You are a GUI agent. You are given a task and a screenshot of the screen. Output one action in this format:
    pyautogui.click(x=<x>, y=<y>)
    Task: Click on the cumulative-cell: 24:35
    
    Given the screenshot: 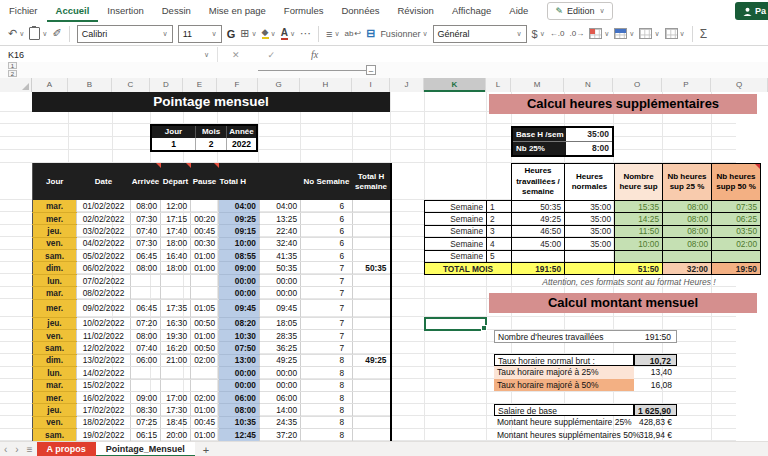 What is the action you would take?
    pyautogui.click(x=280, y=422)
    